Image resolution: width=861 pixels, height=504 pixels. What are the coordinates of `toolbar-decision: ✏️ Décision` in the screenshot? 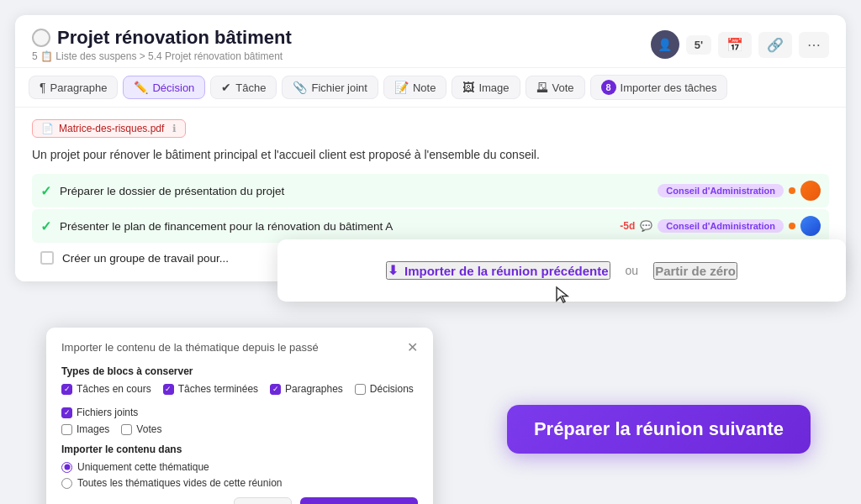 It's located at (164, 87).